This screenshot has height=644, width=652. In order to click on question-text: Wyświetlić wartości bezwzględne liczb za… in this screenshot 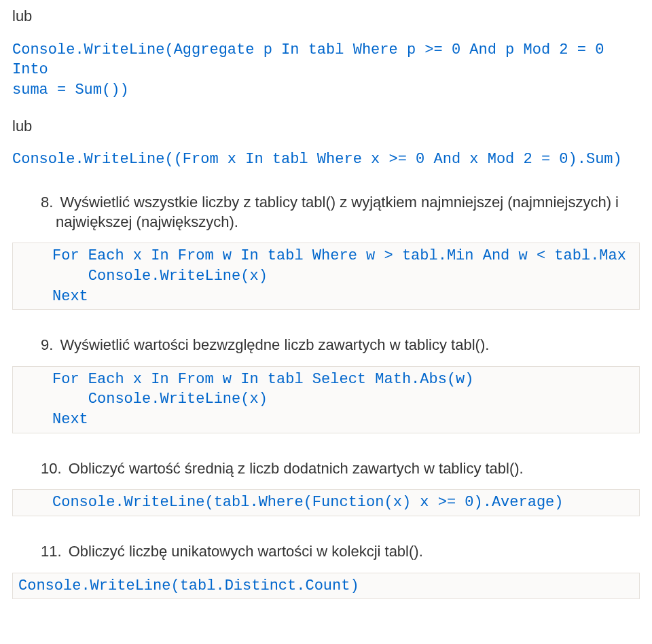, I will do `click(272, 345)`.